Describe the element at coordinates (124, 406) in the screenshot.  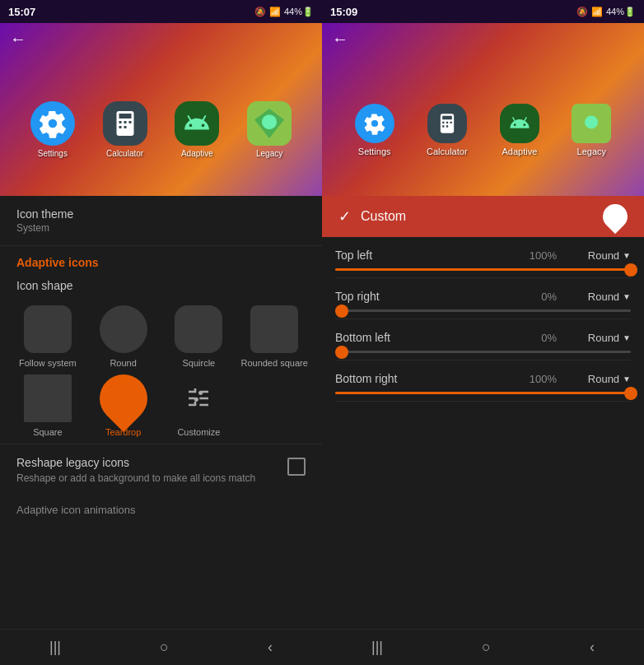
I see `shape-teardrop: Teardrop` at that location.